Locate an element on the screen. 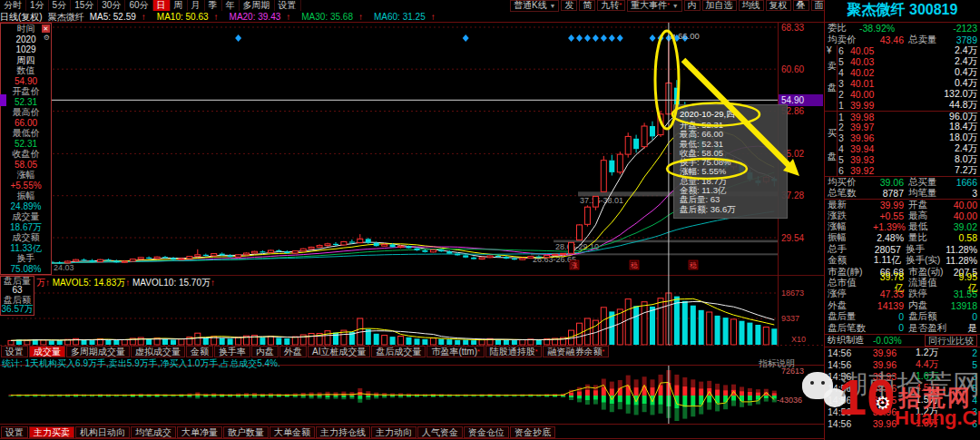 This screenshot has height=440, width=980. tool-button: 内 is located at coordinates (692, 5).